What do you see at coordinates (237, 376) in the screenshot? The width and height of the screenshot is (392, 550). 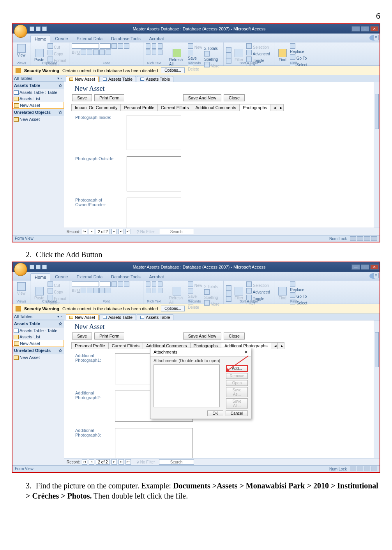 I see `dialog-remove-button: Remove` at bounding box center [237, 376].